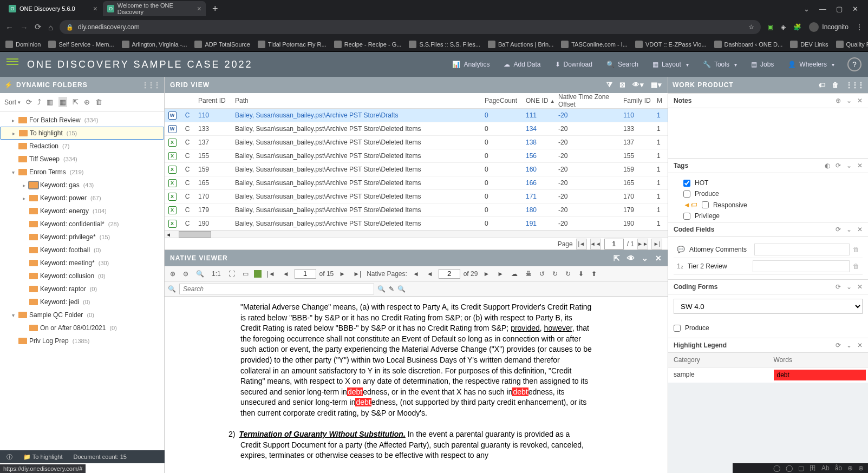 This screenshot has height=473, width=868. What do you see at coordinates (801, 266) in the screenshot?
I see `field-value-input` at bounding box center [801, 266].